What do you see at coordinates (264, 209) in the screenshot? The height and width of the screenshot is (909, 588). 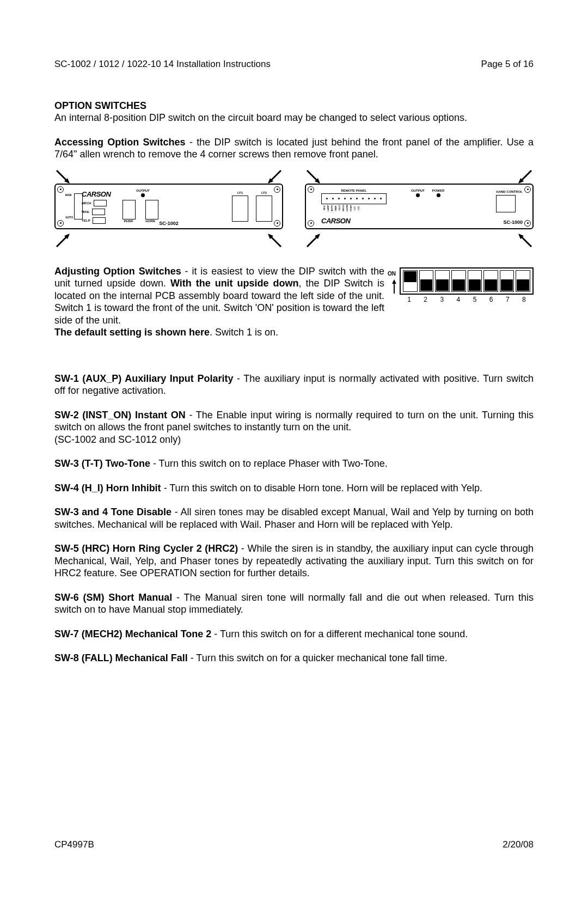 I see `rocker-lt2` at bounding box center [264, 209].